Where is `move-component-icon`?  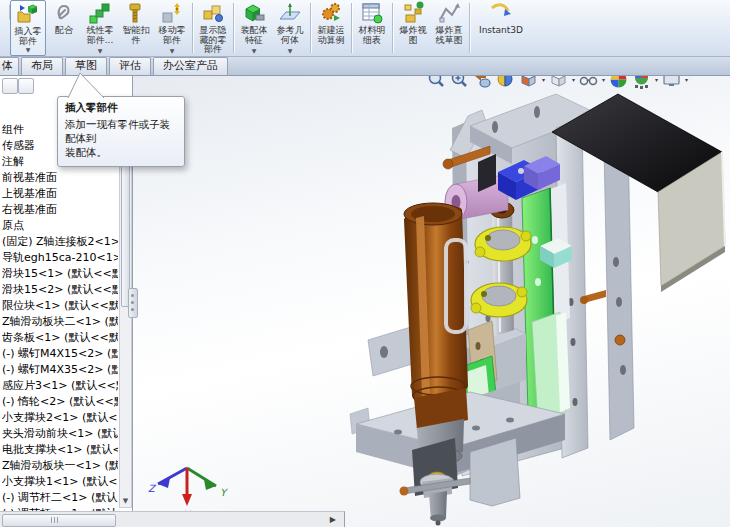
move-component-icon is located at coordinates (172, 13).